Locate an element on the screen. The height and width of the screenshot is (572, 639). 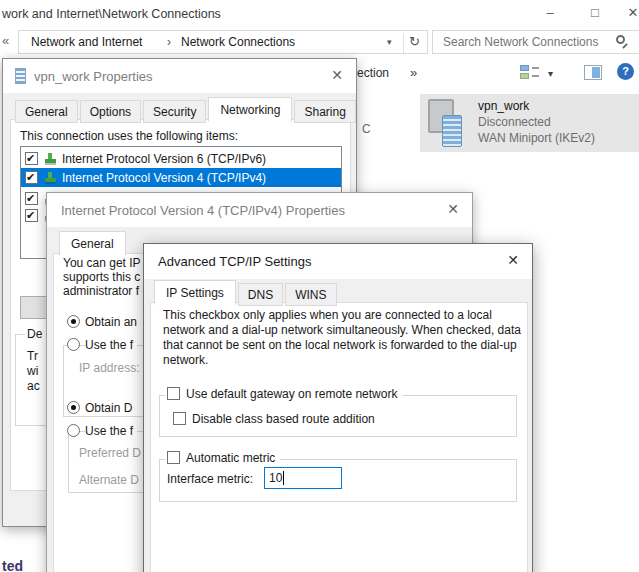
view-tiles-icon is located at coordinates (530, 72).